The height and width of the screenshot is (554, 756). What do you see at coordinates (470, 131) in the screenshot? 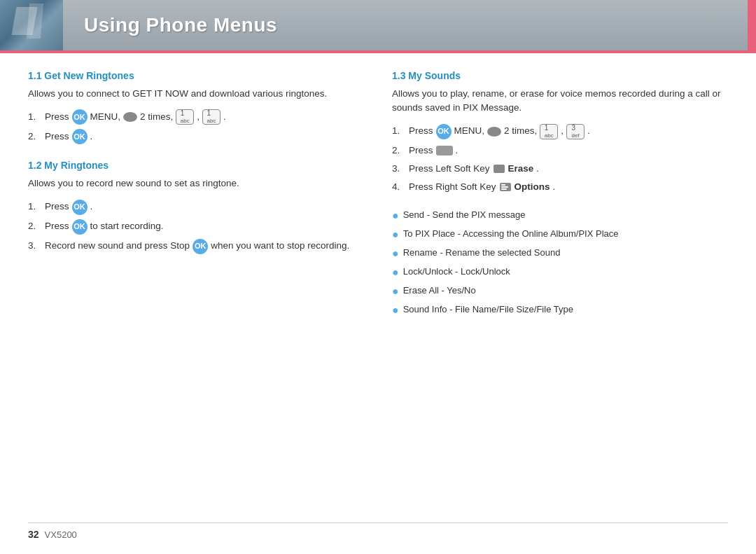
I see `menu-label: MENU,` at bounding box center [470, 131].